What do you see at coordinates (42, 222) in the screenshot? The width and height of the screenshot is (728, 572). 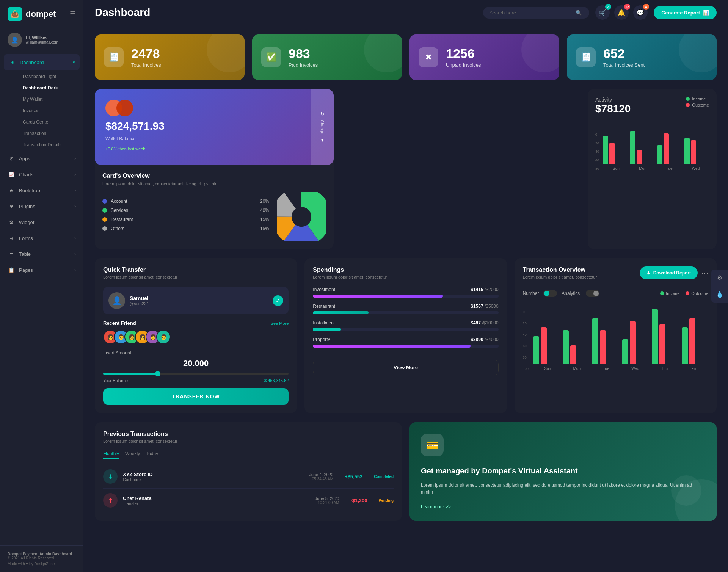 I see `sidebar-item-widget: ⚙ Widget` at bounding box center [42, 222].